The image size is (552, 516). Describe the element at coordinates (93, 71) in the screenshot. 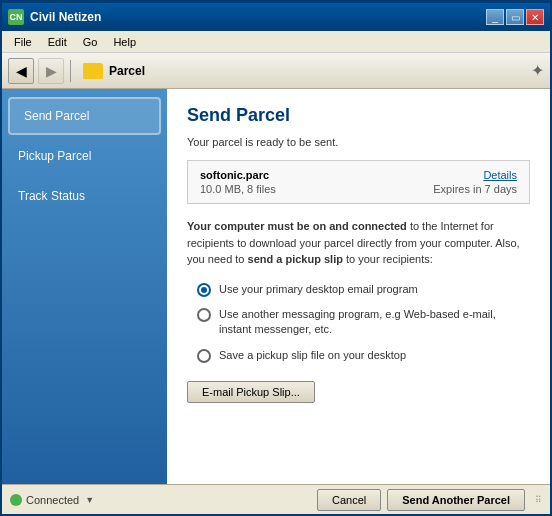

I see `folder-icon` at that location.